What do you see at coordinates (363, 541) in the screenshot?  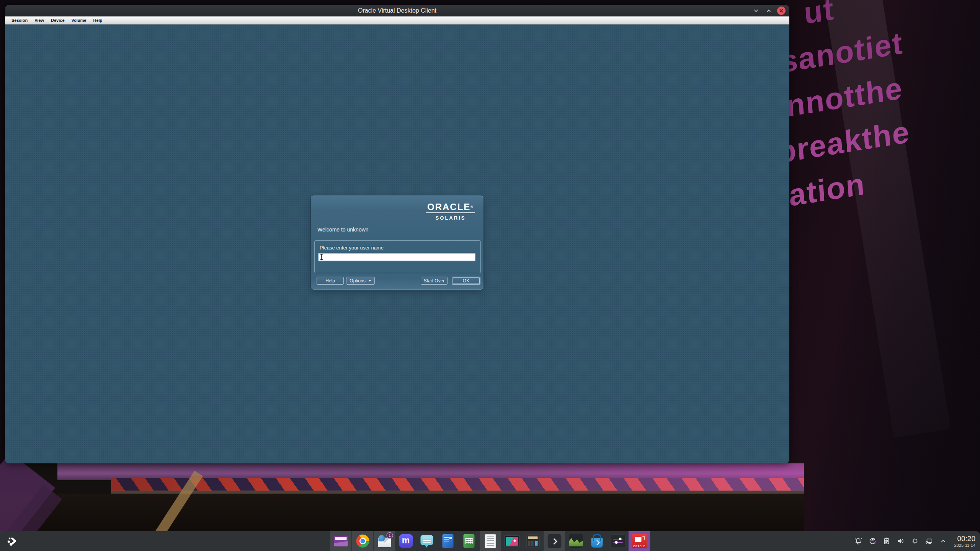 I see `taskbar-app-chrome` at bounding box center [363, 541].